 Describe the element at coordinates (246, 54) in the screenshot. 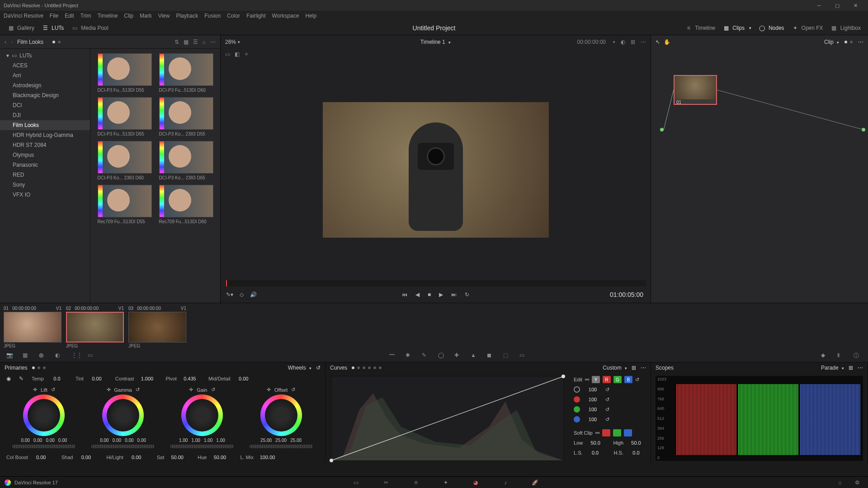

I see `magic-wand-icon: ✧` at that location.